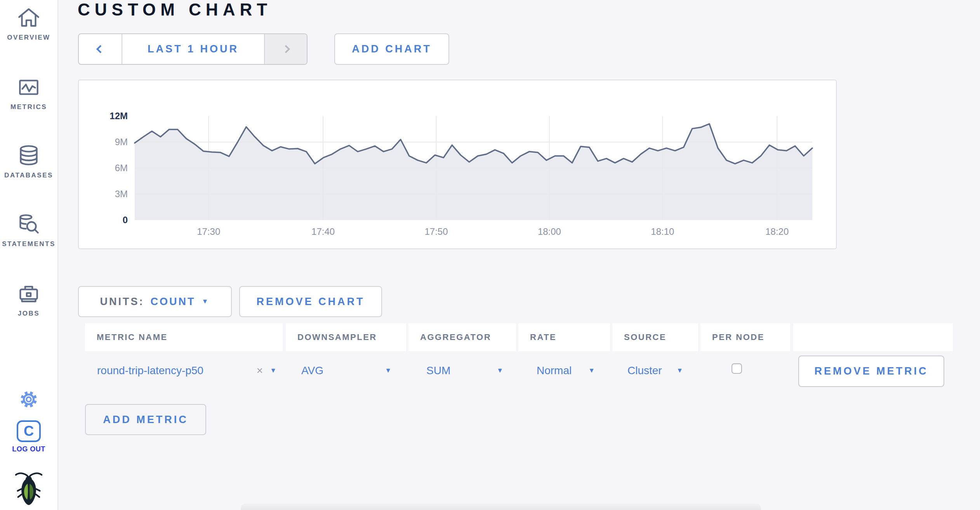 The image size is (980, 510). Describe the element at coordinates (193, 49) in the screenshot. I see `time-range-label: LAST 1 HOUR` at that location.